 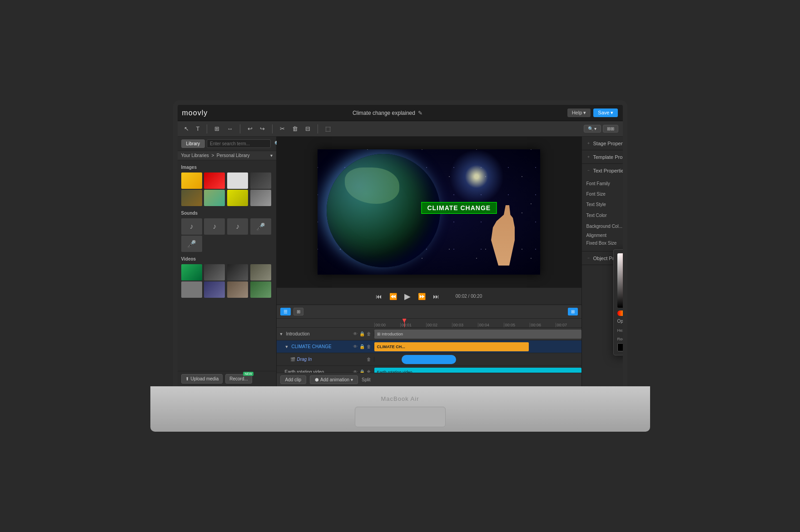 I want to click on sound-thumb-2: ♪, so click(x=214, y=227).